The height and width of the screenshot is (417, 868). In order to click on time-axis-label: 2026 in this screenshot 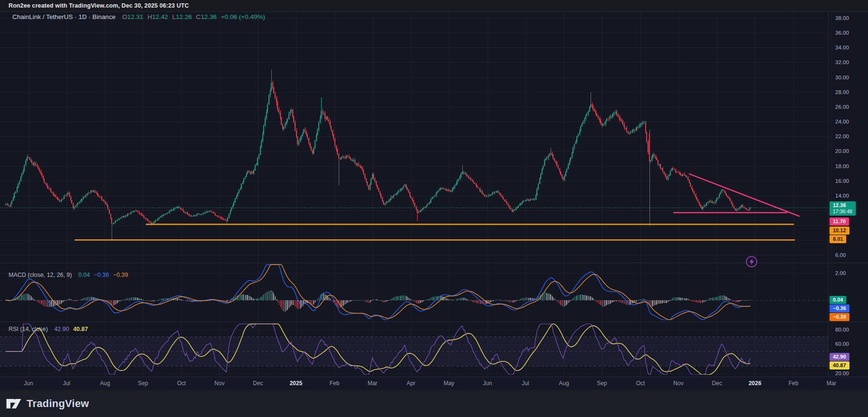, I will do `click(755, 383)`.